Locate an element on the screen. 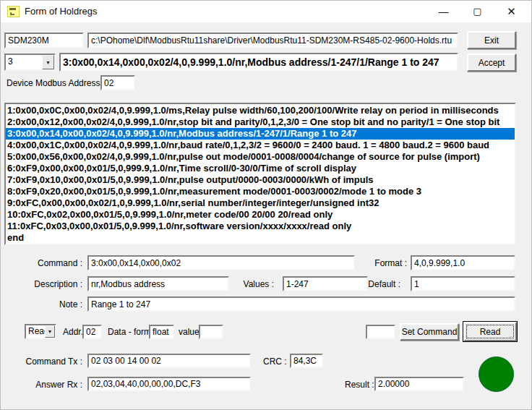 Image resolution: width=532 pixels, height=410 pixels. answer-rx-label: Answer Rx : is located at coordinates (45, 385).